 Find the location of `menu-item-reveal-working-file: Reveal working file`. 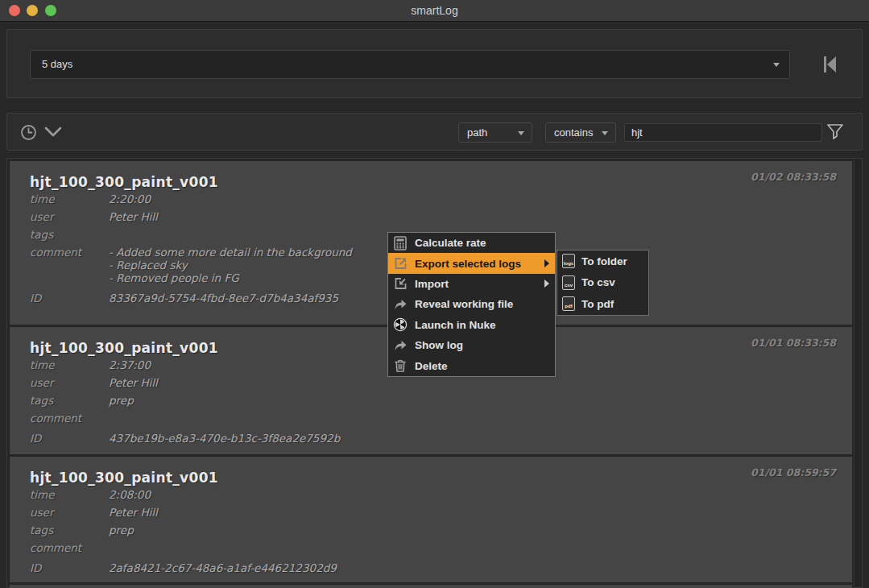

menu-item-reveal-working-file: Reveal working file is located at coordinates (472, 304).